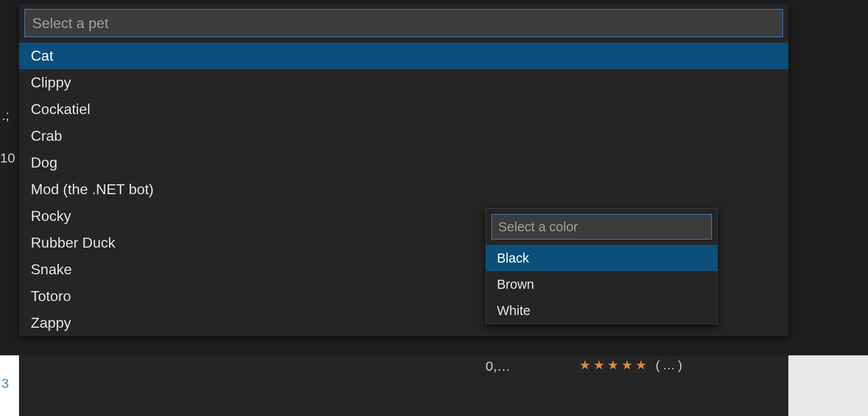 This screenshot has height=416, width=868. What do you see at coordinates (404, 56) in the screenshot?
I see `pet-quickpick-item-cat: Cat` at bounding box center [404, 56].